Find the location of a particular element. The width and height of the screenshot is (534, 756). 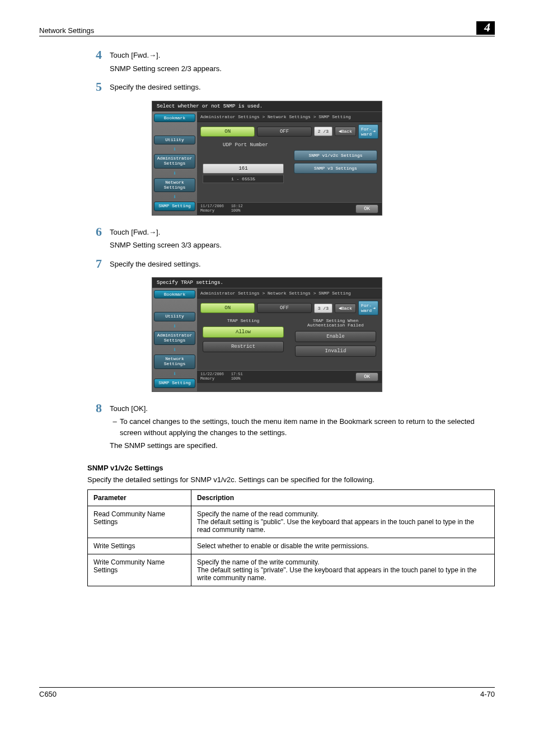

step-number: 4 is located at coordinates (99, 63).